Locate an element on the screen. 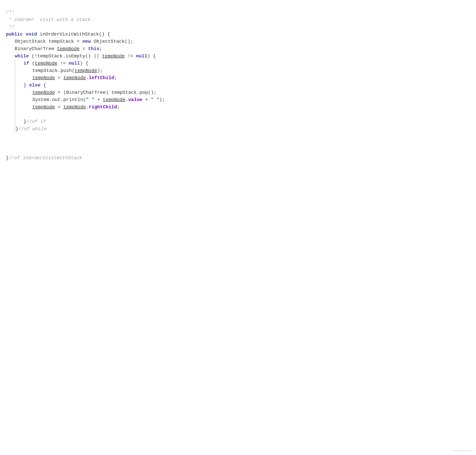 Image resolution: width=476 pixels, height=455 pixels. objstack-line: ObjectStack tempStack = new ObjectStack(… is located at coordinates (87, 41).